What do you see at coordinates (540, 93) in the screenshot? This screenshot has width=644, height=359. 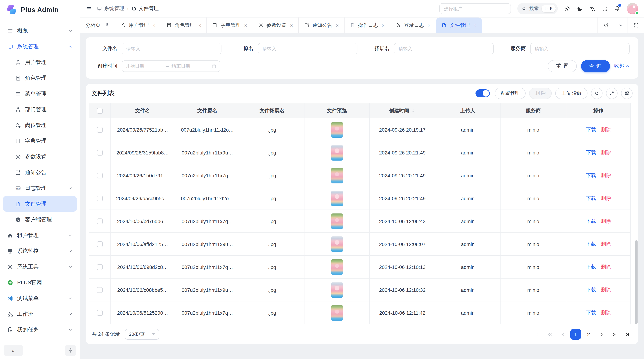 I see `delete-selected-button: 删 除` at bounding box center [540, 93].